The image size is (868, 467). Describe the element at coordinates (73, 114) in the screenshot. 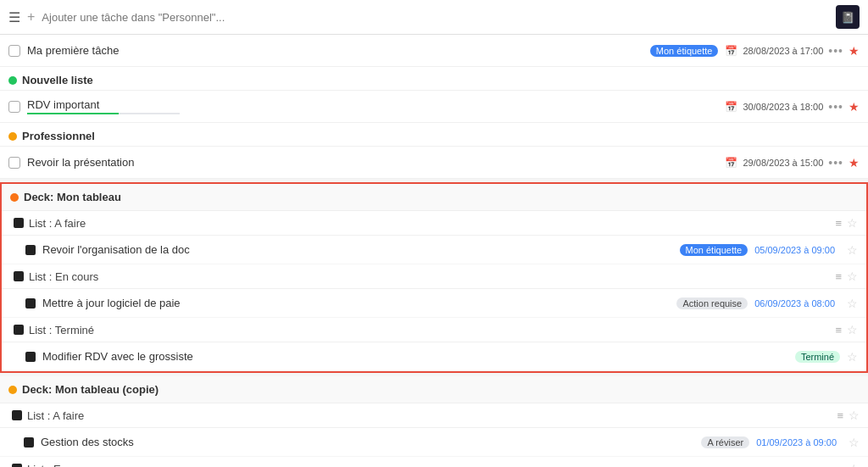

I see `progress-bar-fill` at that location.